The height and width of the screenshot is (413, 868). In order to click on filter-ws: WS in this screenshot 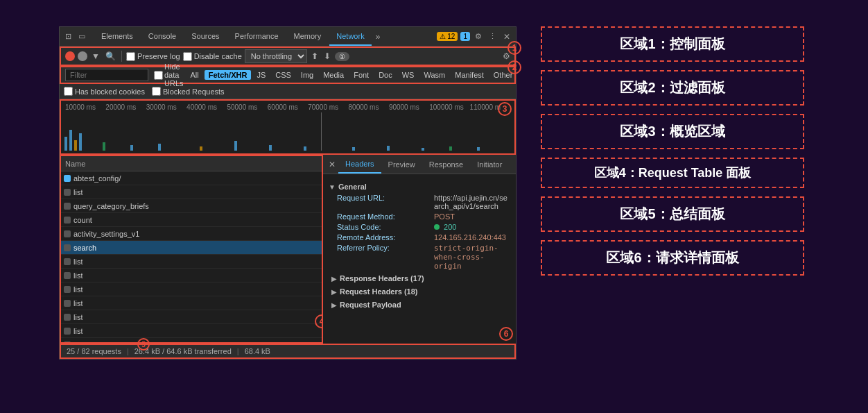, I will do `click(408, 75)`.